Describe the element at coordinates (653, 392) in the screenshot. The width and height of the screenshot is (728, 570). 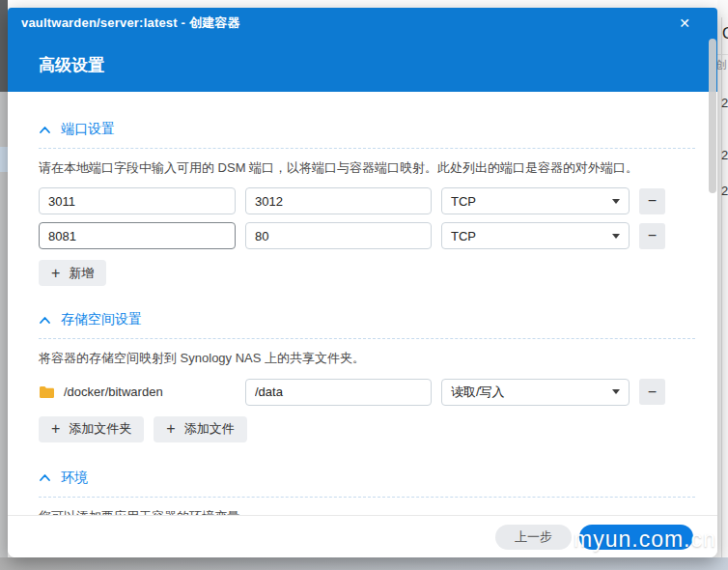
I see `remove-volume-row-button: −` at that location.